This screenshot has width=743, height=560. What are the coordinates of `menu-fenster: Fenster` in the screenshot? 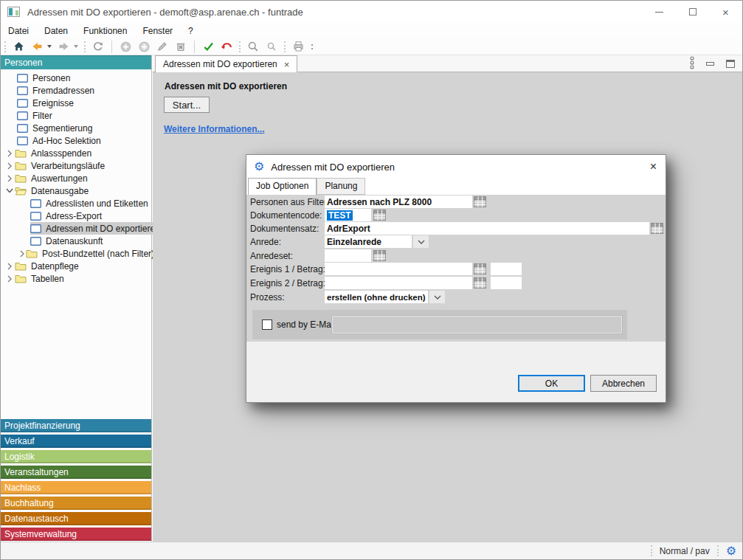 It's located at (158, 31).